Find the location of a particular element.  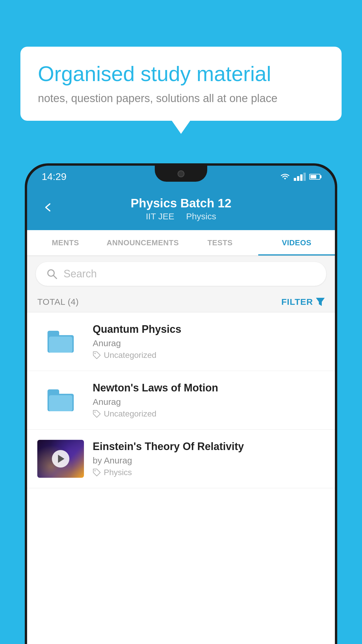

filter-label: FILTER is located at coordinates (297, 302).